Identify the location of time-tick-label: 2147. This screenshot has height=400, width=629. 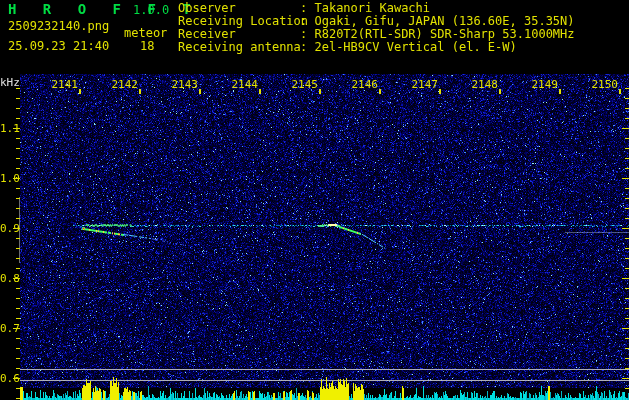
(424, 84).